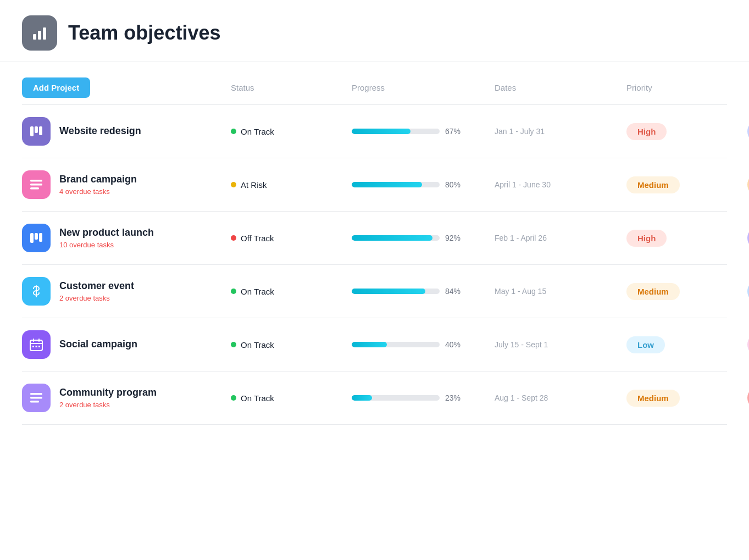 This screenshot has width=749, height=560. What do you see at coordinates (561, 398) in the screenshot?
I see `dates-cell: Aug 1 - Sept 28` at bounding box center [561, 398].